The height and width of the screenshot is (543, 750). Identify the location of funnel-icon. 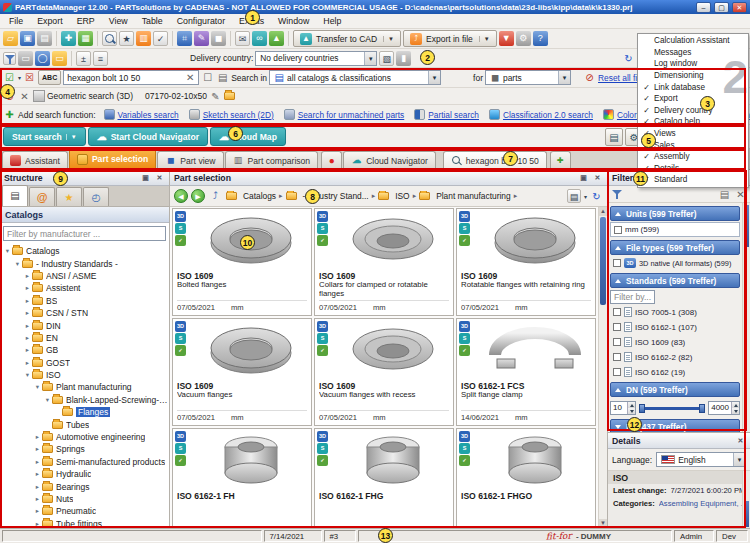
(618, 194).